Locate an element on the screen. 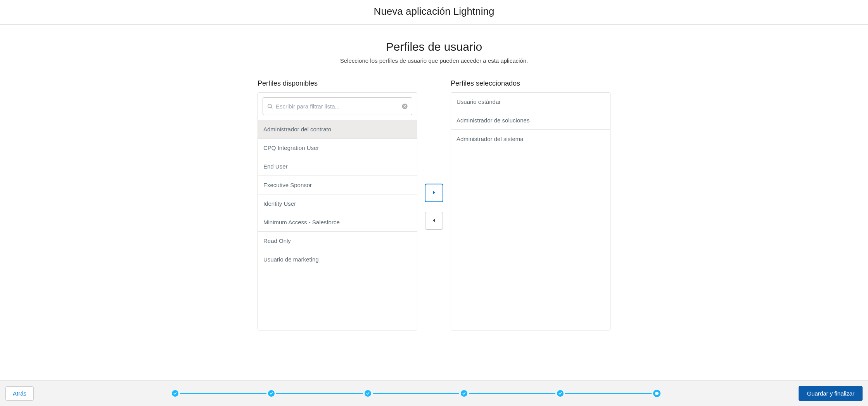 The image size is (868, 406). available-panel: Perfiles disponibles Adm is located at coordinates (337, 205).